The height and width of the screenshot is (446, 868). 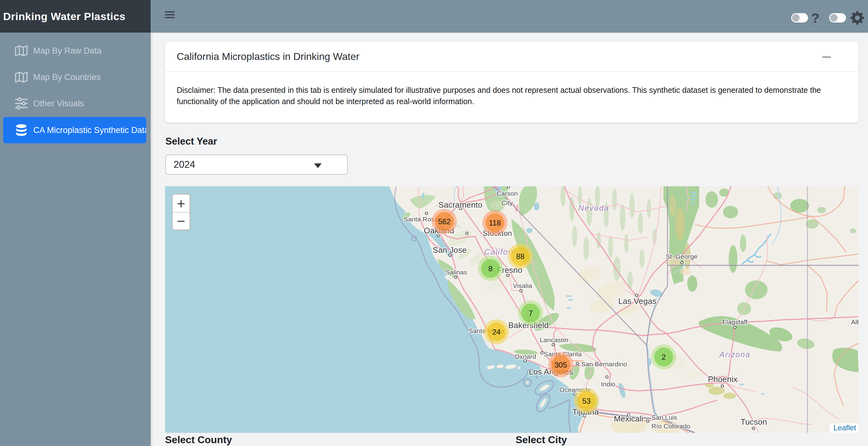 I want to click on svg-text: Tucson, so click(x=754, y=422).